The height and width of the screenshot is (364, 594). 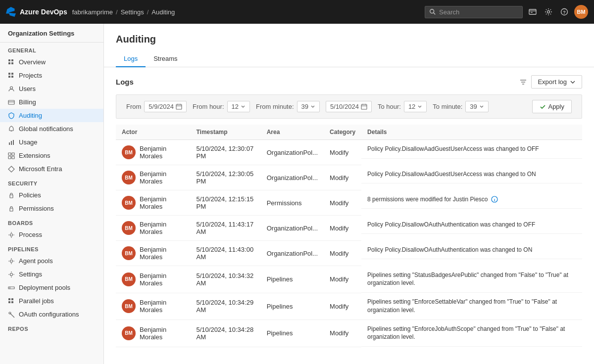 I want to click on grid-icon, so click(x=11, y=62).